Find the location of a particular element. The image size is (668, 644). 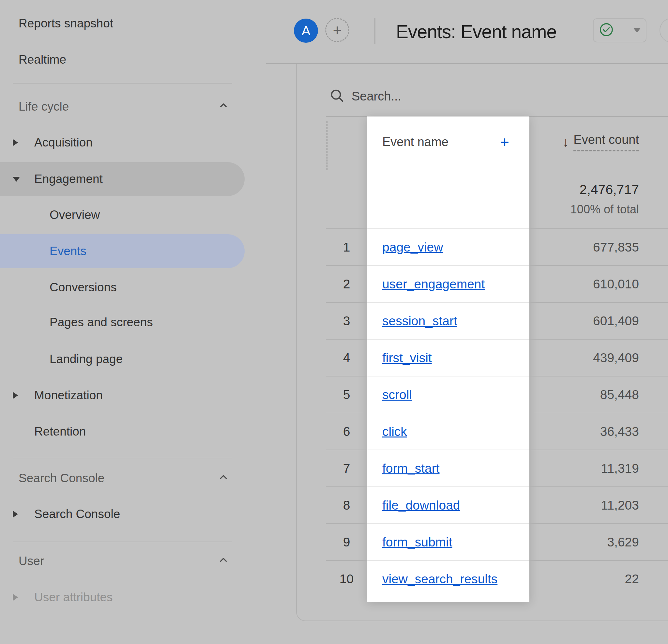

sidebar-item-label: Events is located at coordinates (68, 251).